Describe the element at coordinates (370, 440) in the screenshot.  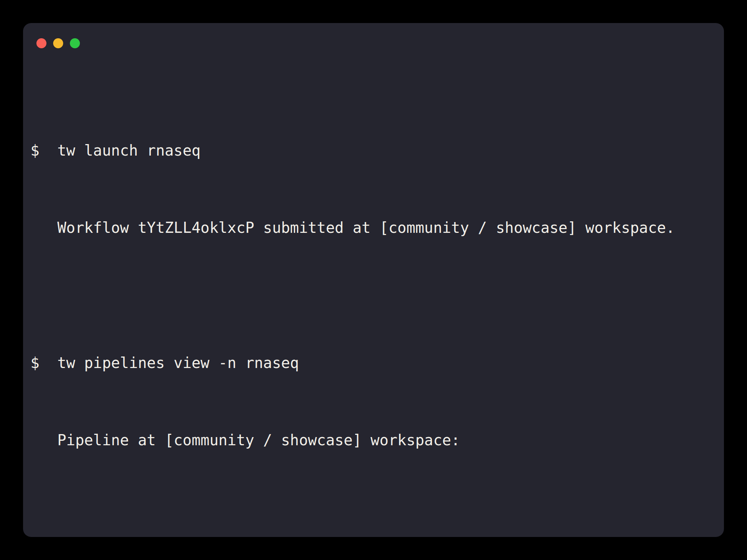
I see `output-pipeline-workspace: Pipeline at [community / showcase] works…` at that location.